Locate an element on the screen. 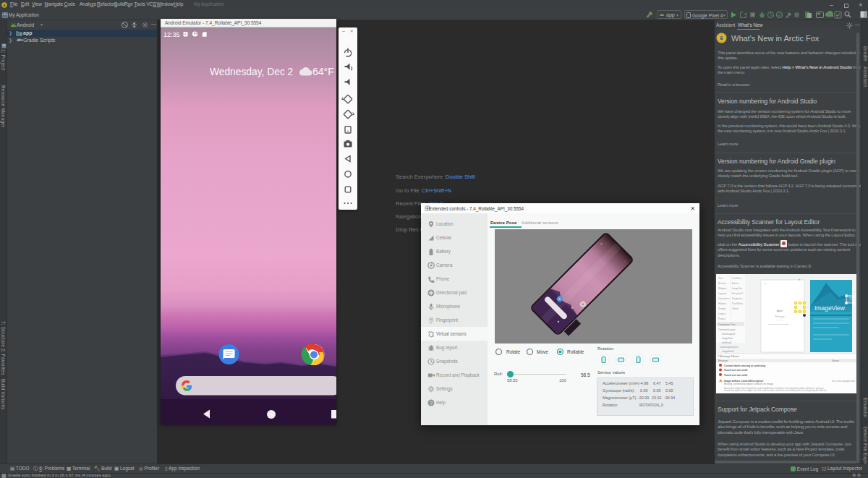 This screenshot has width=868, height=478. svg-text: Delicious apple from Wash... is located at coordinates (780, 324).